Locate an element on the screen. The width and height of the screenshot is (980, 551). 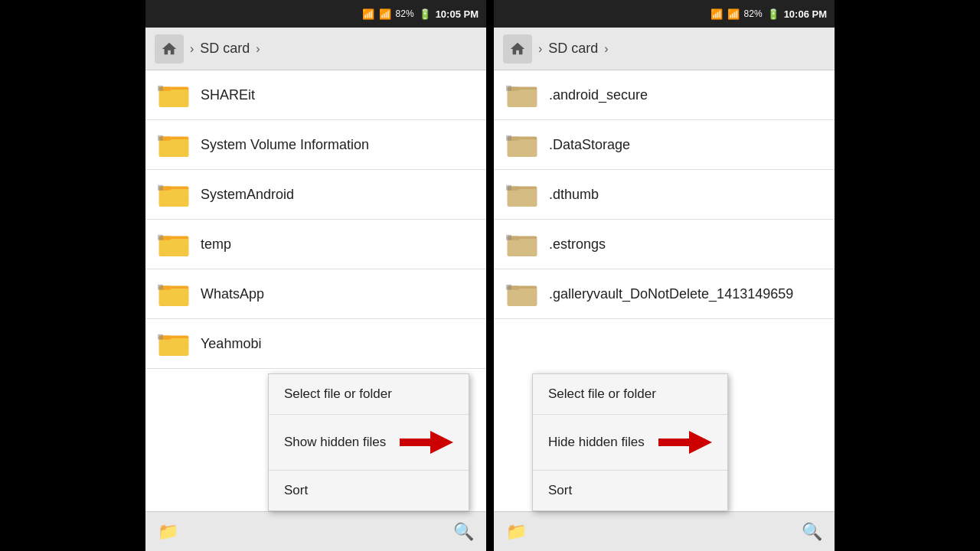
list-item: SystemAndroid is located at coordinates (315, 194).